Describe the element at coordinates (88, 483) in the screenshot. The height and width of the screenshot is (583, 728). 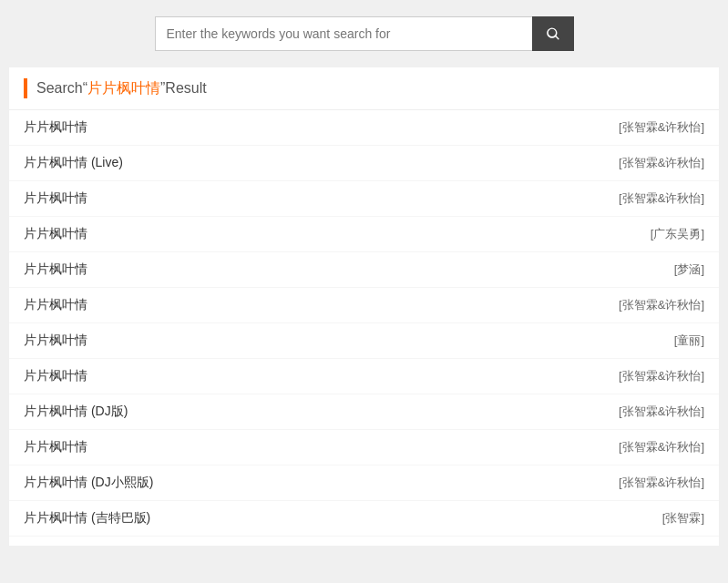
I see `result-title: 片片枫叶情 (DJ小熙版)` at that location.